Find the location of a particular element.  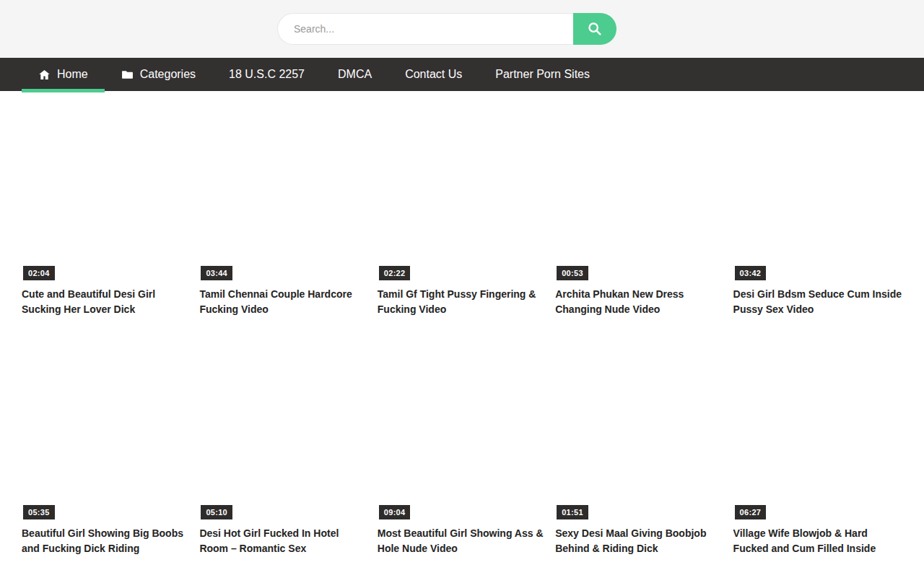

video-thumbnail: 09:04 is located at coordinates (462, 429).